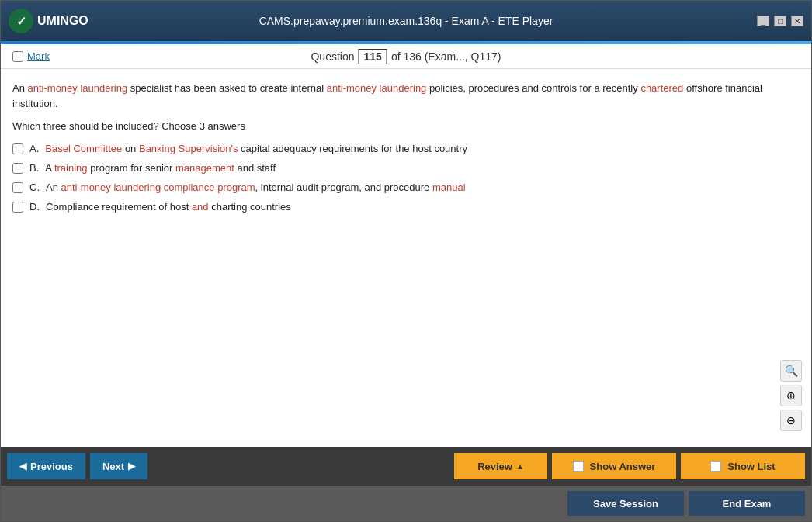  What do you see at coordinates (18, 168) in the screenshot?
I see `checkbox-b` at bounding box center [18, 168].